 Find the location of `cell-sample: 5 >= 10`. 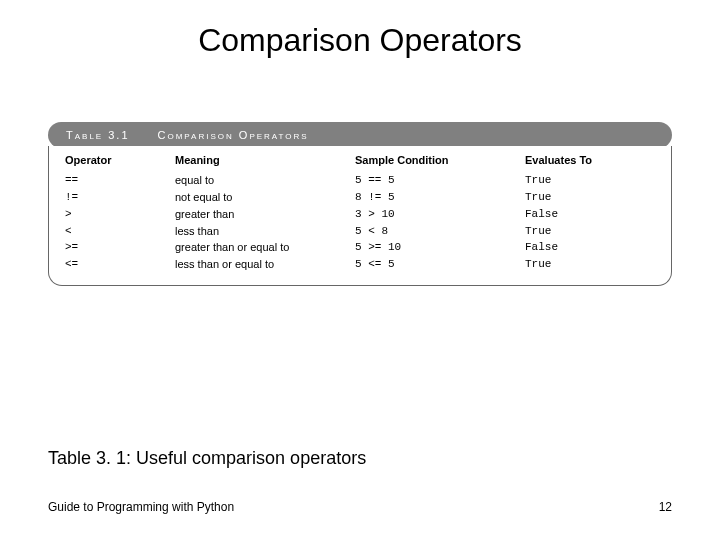

cell-sample: 5 >= 10 is located at coordinates (440, 248).